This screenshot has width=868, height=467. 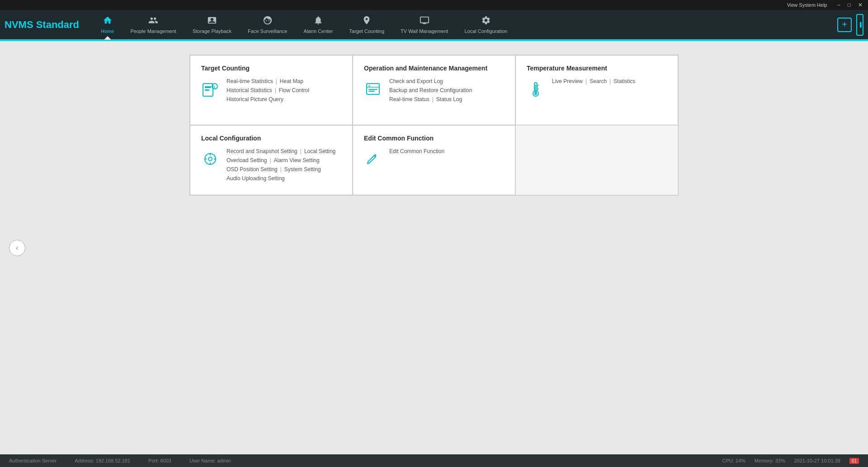 I want to click on card-edit-common-body: Edit Common Function, so click(x=434, y=160).